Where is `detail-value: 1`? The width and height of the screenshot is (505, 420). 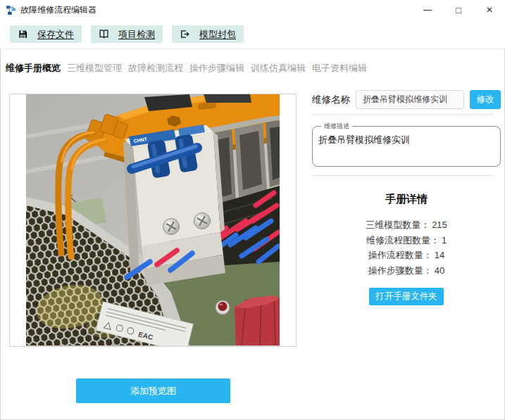
detail-value: 1 is located at coordinates (444, 241).